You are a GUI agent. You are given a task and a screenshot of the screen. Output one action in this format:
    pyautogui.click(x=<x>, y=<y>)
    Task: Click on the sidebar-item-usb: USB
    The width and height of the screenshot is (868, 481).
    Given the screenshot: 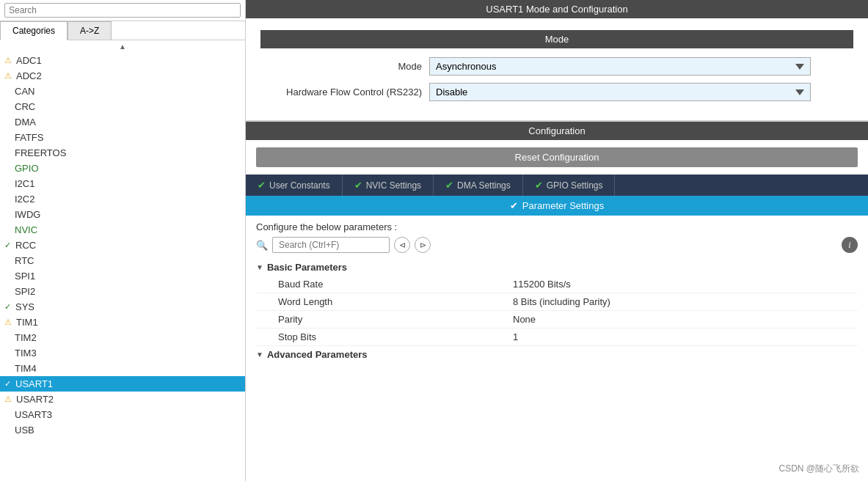 What is the action you would take?
    pyautogui.click(x=123, y=430)
    